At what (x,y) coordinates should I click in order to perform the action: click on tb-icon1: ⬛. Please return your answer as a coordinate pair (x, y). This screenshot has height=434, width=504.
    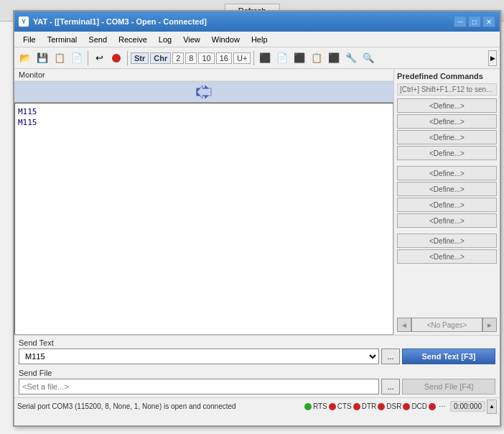
    Looking at the image, I should click on (265, 58).